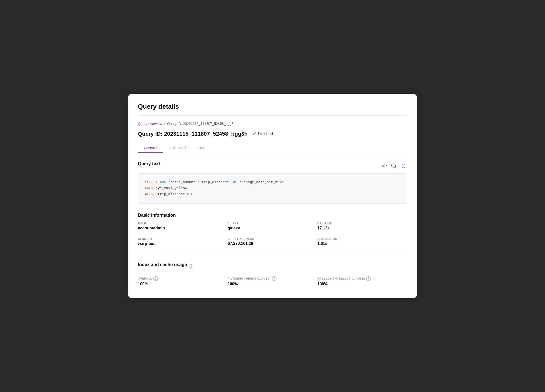 The image size is (545, 392). Describe the element at coordinates (272, 148) in the screenshot. I see `tabs-bar: General Advanced Stages` at that location.